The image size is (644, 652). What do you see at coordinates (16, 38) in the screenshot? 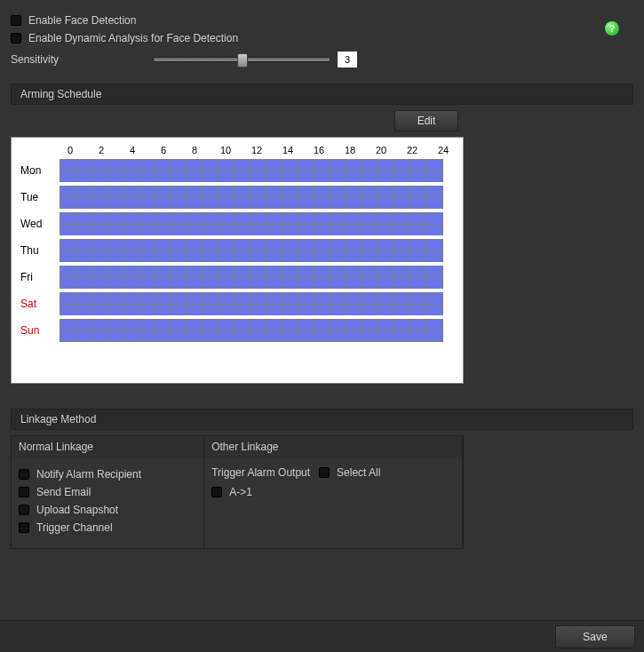
I see `enable-dynamic-analysis-checkbox` at bounding box center [16, 38].